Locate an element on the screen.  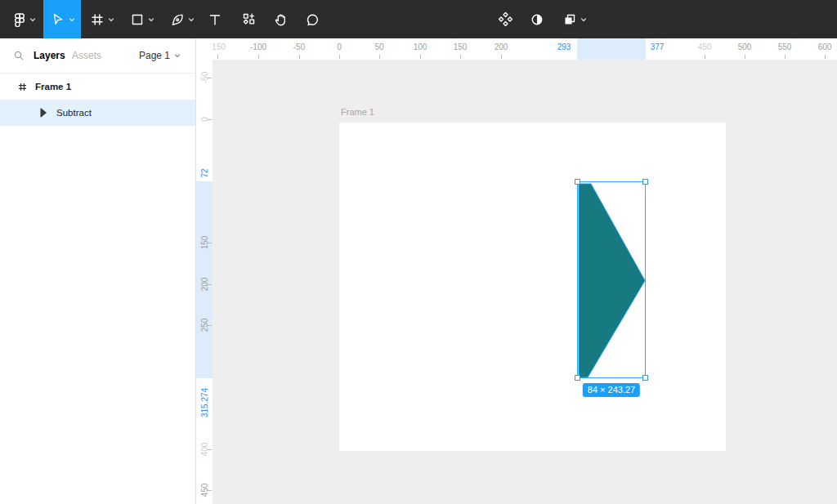
resources-tool-button is located at coordinates (248, 20).